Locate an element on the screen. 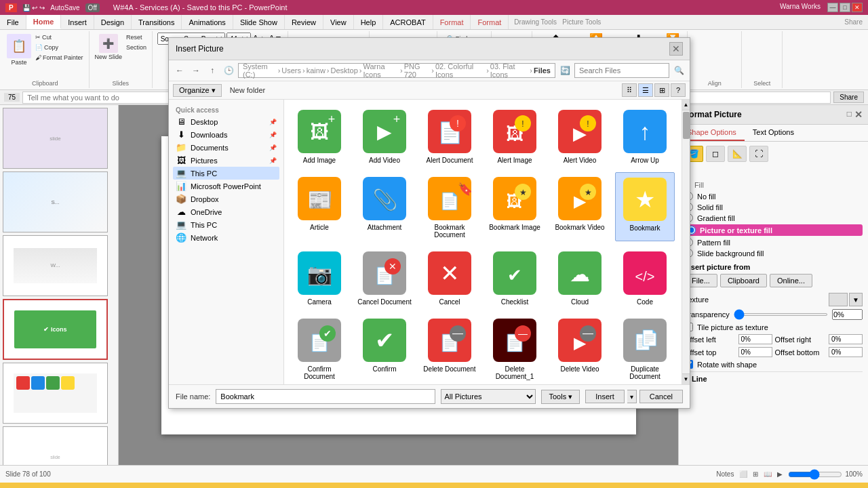  file-duplicate-document: 📄📄 Duplicate Document is located at coordinates (645, 348).